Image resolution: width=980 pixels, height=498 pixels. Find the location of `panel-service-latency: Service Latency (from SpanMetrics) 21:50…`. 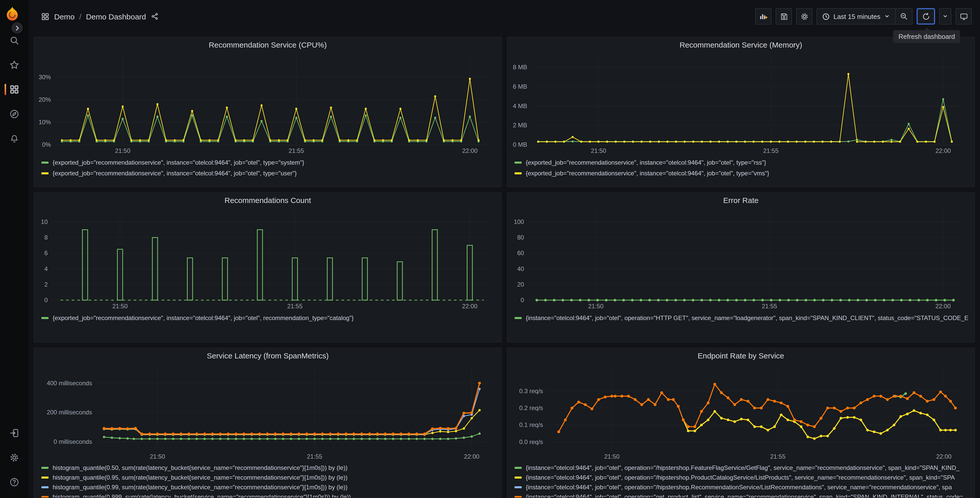

panel-service-latency: Service Latency (from SpanMetrics) 21:50… is located at coordinates (268, 423).